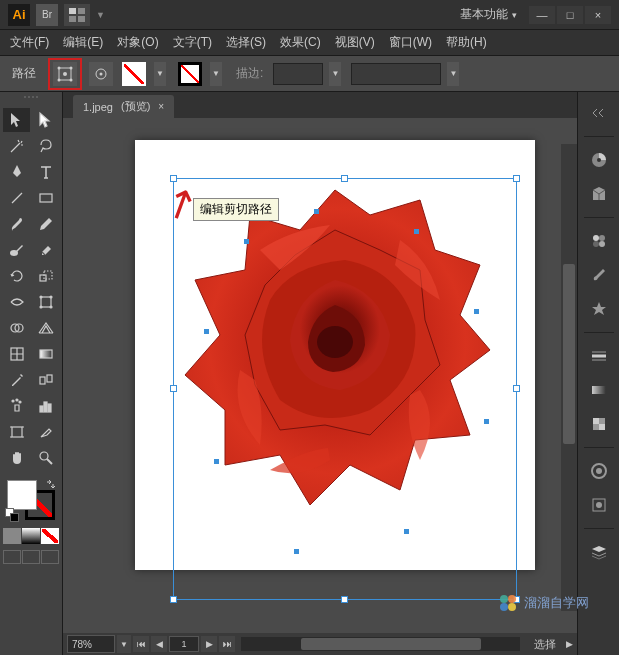 The image size is (619, 655). What do you see at coordinates (16, 432) in the screenshot?
I see `artboard-tool` at bounding box center [16, 432].